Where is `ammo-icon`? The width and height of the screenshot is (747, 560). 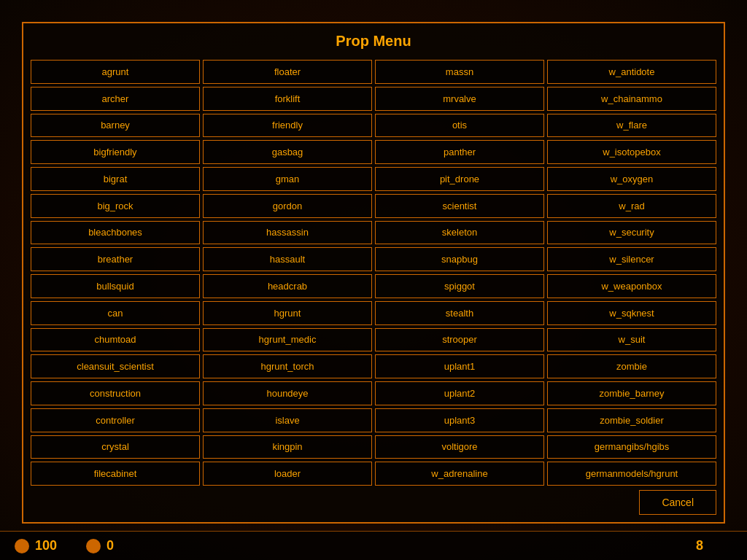 ammo-icon is located at coordinates (93, 546).